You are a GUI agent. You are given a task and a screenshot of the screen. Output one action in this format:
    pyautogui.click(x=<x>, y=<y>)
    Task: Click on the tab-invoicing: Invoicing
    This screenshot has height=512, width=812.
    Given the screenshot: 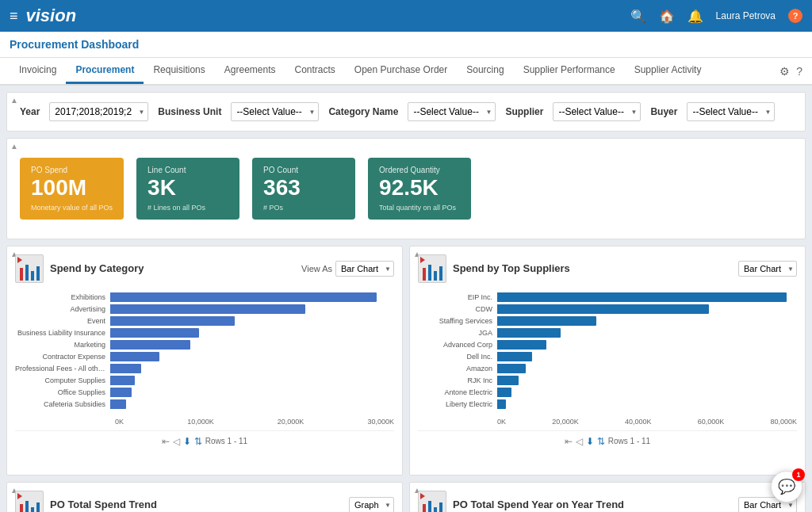 What is the action you would take?
    pyautogui.click(x=38, y=71)
    